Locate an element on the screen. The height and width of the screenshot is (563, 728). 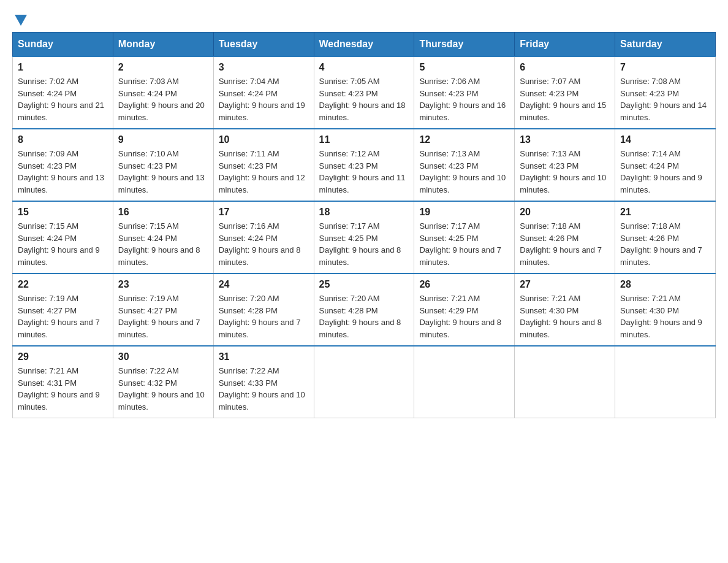
calendar-cell: 3 Sunrise: 7:04 AM Sunset: 4:24 PM Dayli… is located at coordinates (264, 93).